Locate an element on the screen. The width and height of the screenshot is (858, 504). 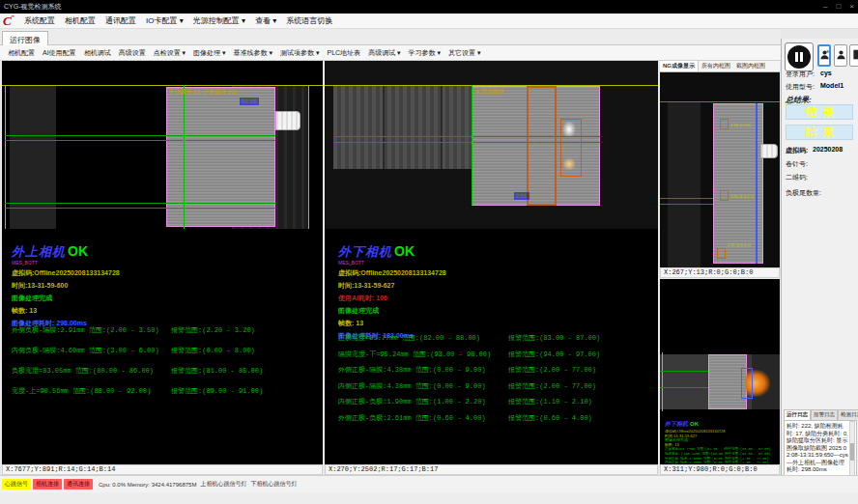
log-tab-3: 检测日志 is located at coordinates (848, 415).